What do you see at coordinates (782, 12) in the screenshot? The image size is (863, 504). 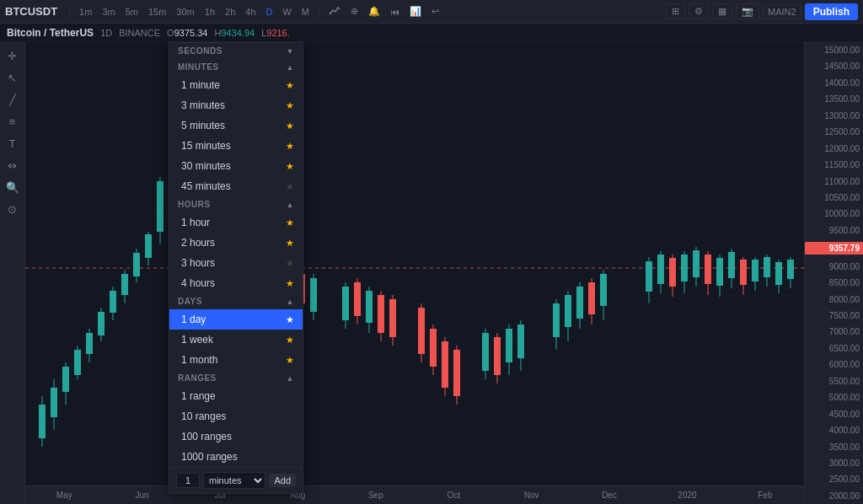 I see `main2-label: MAIN2` at bounding box center [782, 12].